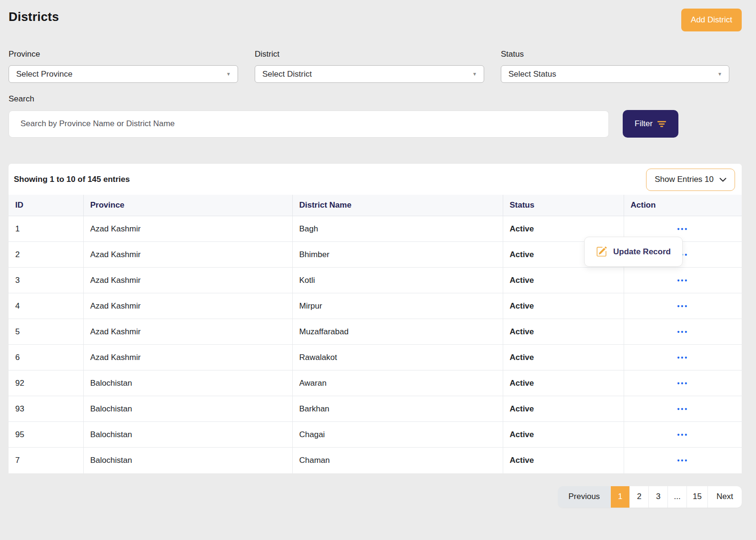 This screenshot has width=756, height=540. Describe the element at coordinates (633, 251) in the screenshot. I see `row-actions-menu: Update Record` at that location.